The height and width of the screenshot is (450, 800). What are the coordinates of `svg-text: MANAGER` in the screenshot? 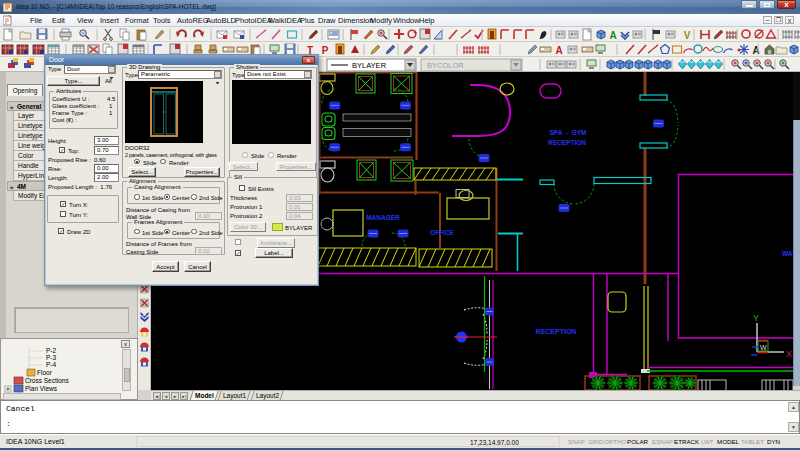 It's located at (383, 218).